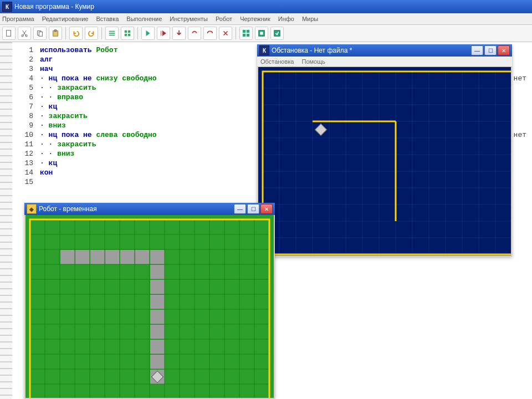 This screenshot has height=399, width=532. I want to click on paste-button, so click(55, 33).